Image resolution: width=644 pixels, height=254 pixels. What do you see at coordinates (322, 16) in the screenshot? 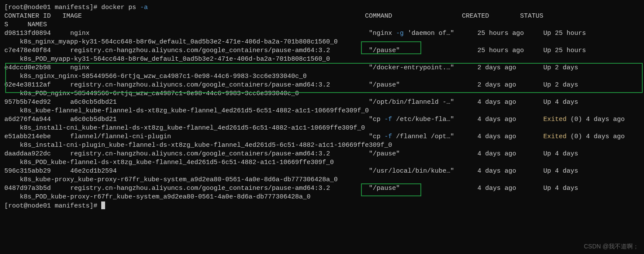
I see `table-header: CONTAINER ID IMAGE COMMAND CREATED STATU…` at bounding box center [322, 16].